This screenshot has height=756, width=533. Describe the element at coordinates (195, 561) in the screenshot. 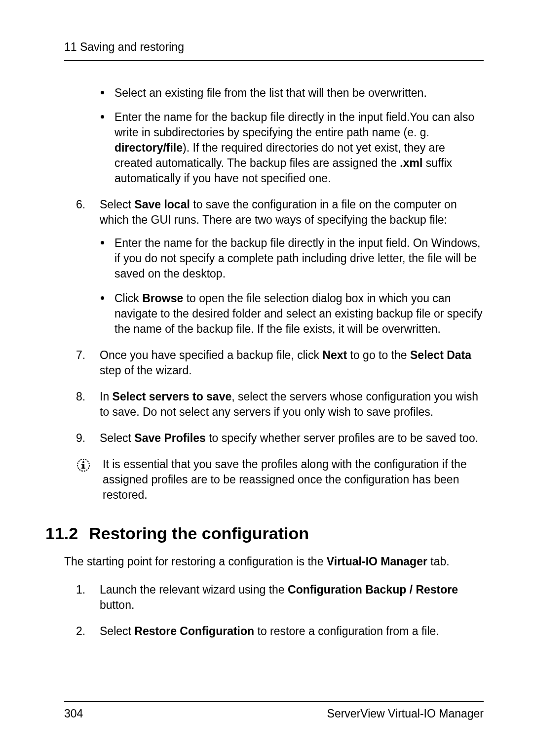

I see `body-text: The starting point for restoring a confi…` at that location.